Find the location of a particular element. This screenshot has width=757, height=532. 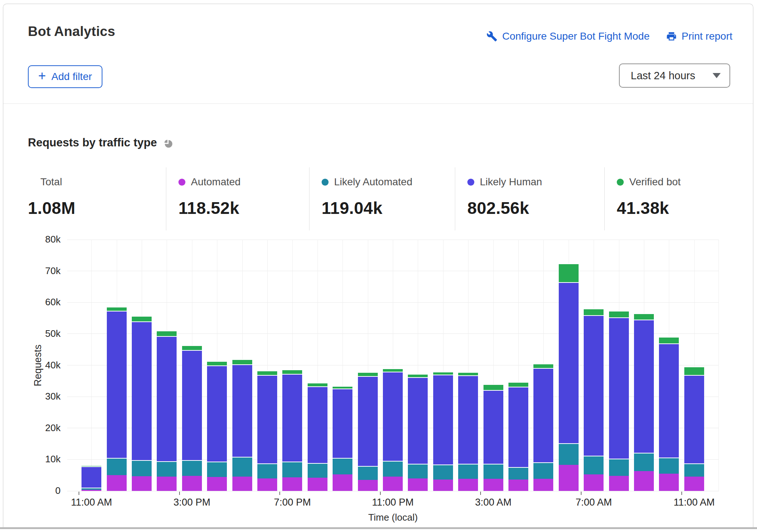

bar-1000am is located at coordinates (669, 365).